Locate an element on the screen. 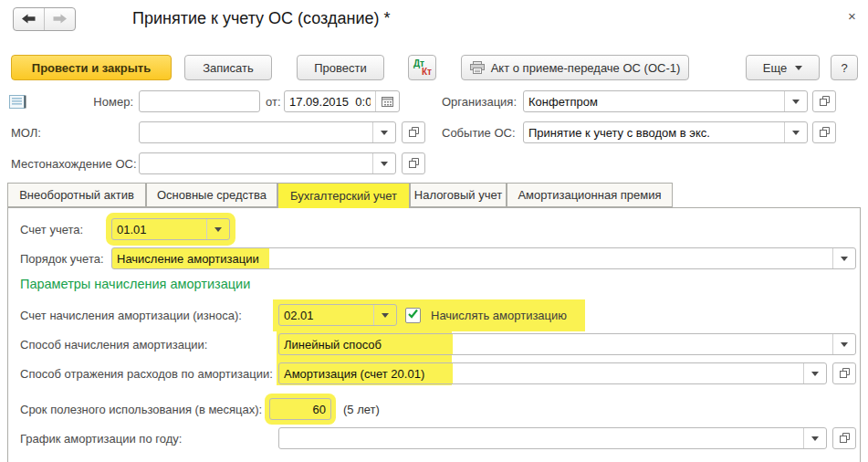  number-input is located at coordinates (199, 101).